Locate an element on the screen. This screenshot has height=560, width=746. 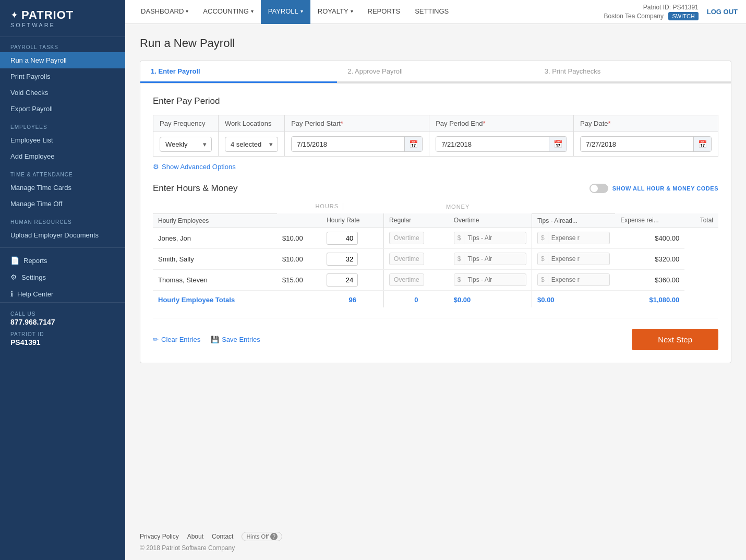
sidebar-item-settings: ⚙ Settings is located at coordinates (63, 277).